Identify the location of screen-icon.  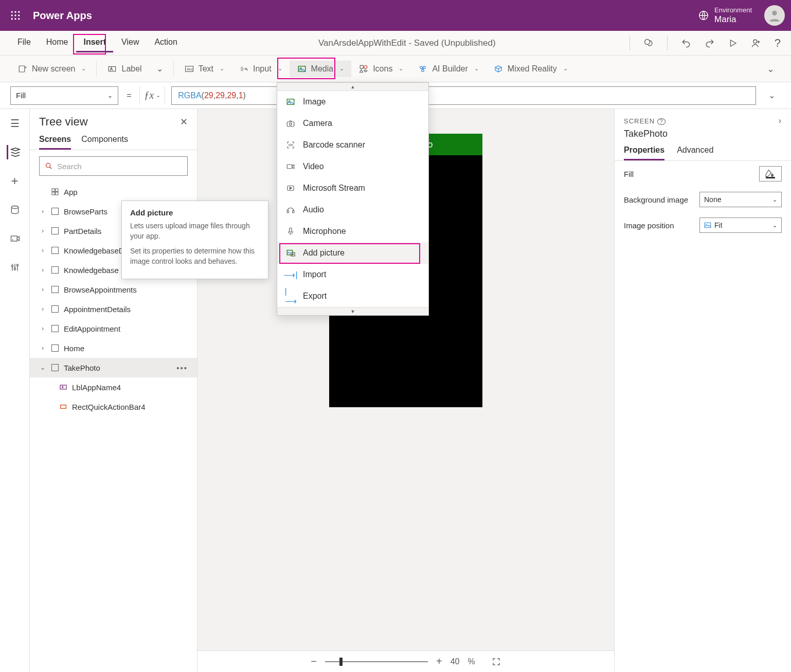
(55, 289).